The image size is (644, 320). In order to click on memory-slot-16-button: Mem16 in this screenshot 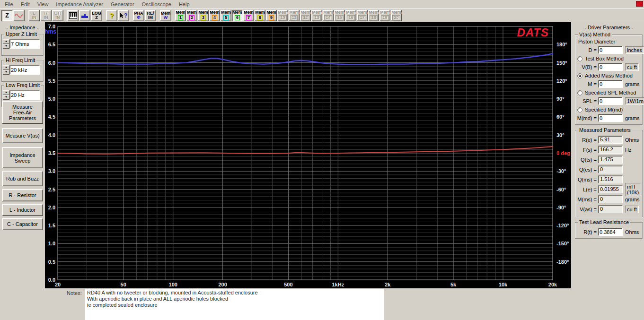, I will do `click(351, 16)`.